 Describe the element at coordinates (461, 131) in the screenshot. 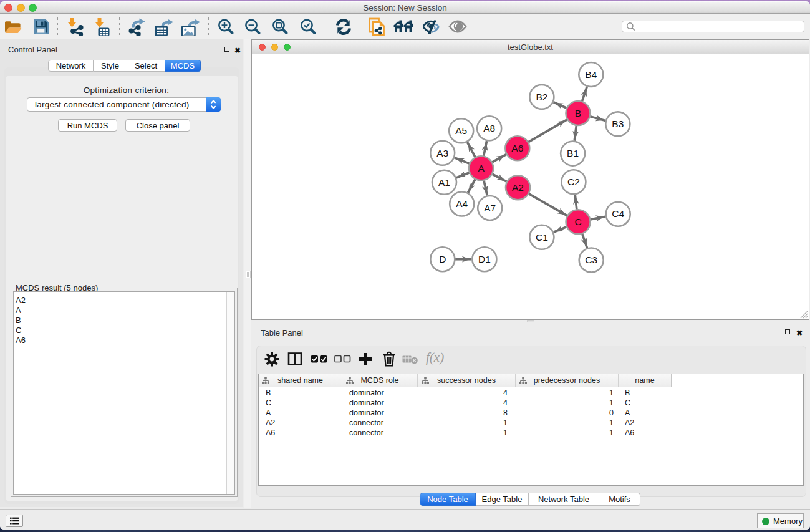

I see `svg-text: A5` at that location.